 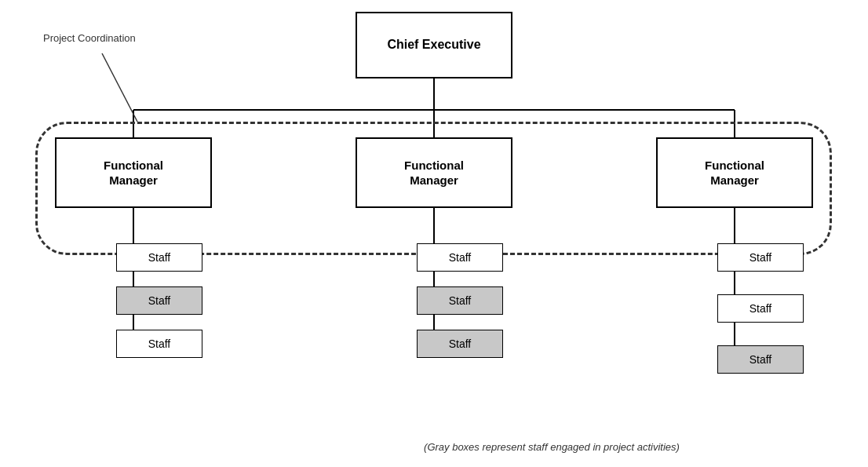 I want to click on staff-center-3: Staff, so click(x=460, y=344).